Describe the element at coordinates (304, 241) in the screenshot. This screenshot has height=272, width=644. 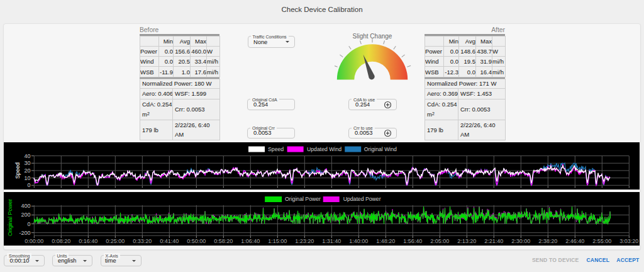
I see `svg-text: 1:23:20` at that location.